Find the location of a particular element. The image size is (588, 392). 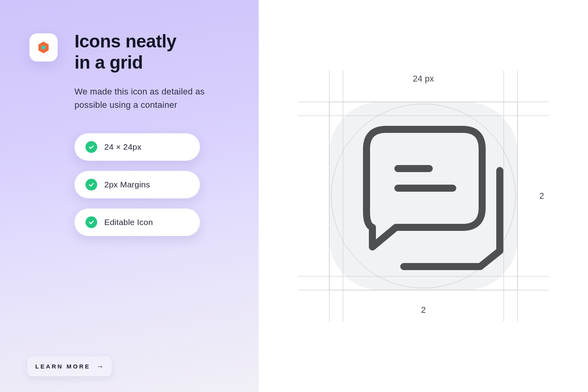

feature-label: 24 × 24px is located at coordinates (123, 147).